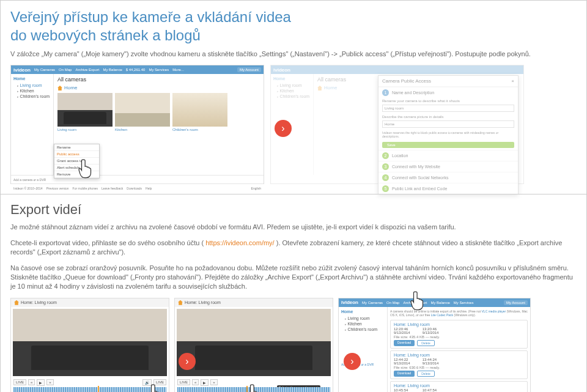 The height and width of the screenshot is (392, 587). What do you see at coordinates (149, 188) in the screenshot?
I see `footer-help: Help` at bounding box center [149, 188].